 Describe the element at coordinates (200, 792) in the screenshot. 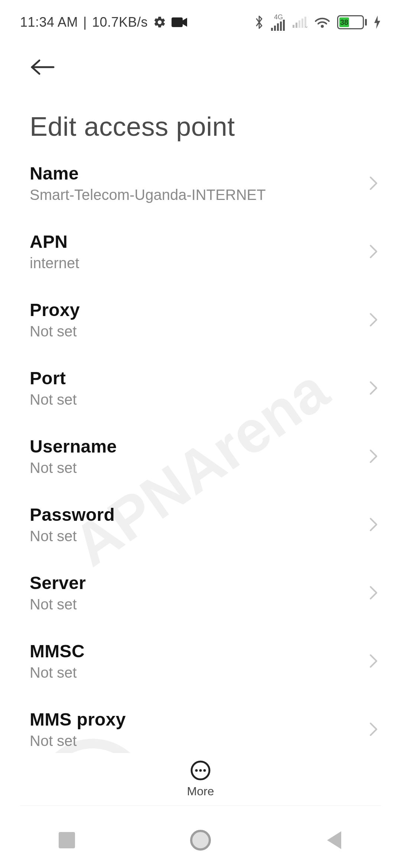

I see `more-label: More` at that location.